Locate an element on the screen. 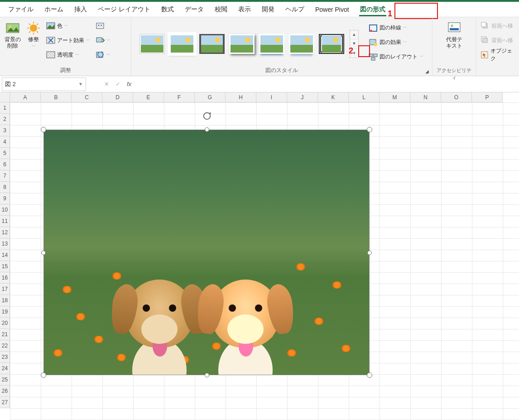 This screenshot has width=519, height=420. column-header: G is located at coordinates (210, 97).